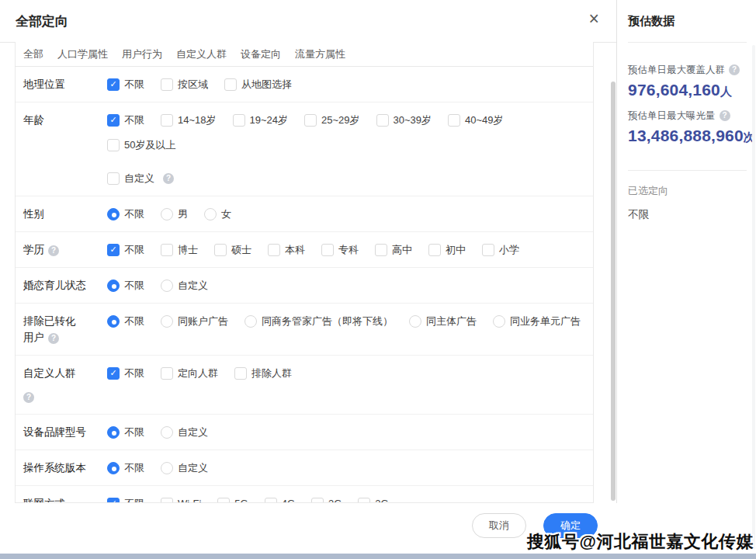 The height and width of the screenshot is (559, 756). What do you see at coordinates (404, 120) in the screenshot?
I see `checkbox-option: 30~39岁` at bounding box center [404, 120].